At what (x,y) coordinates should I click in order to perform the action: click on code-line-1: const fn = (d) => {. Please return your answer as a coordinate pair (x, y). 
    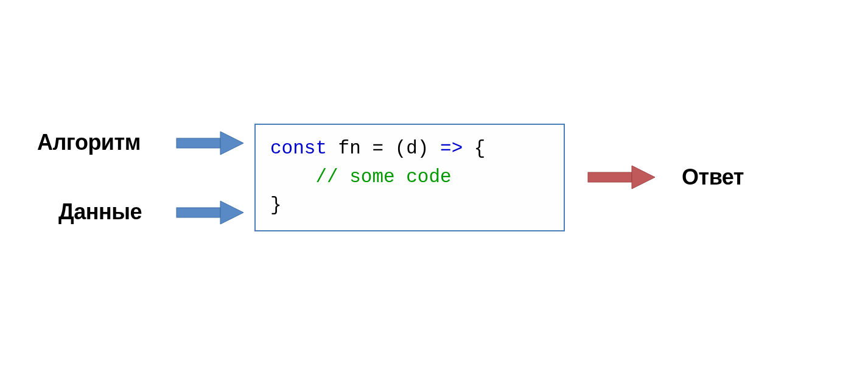
    Looking at the image, I should click on (410, 149).